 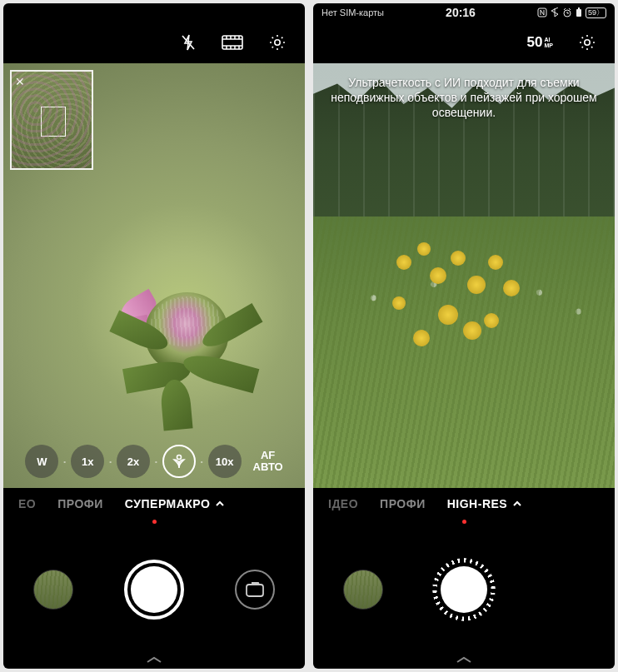 I want to click on inset-crop-frame, so click(x=53, y=122).